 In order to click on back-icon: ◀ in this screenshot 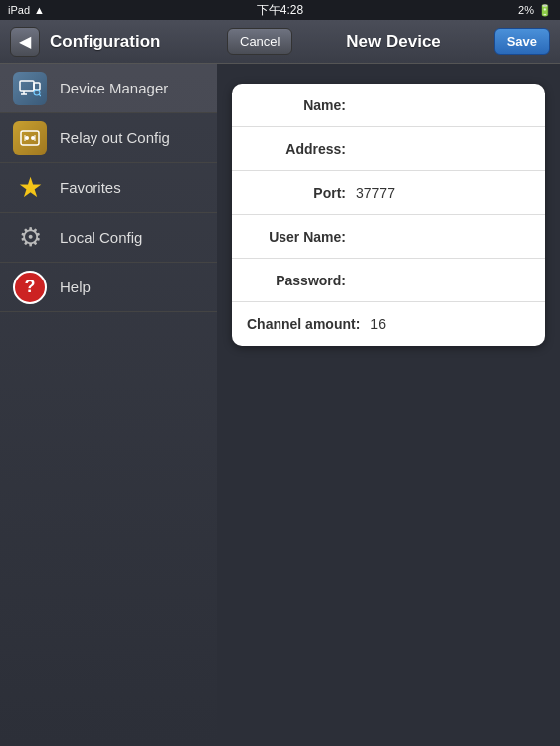, I will do `click(25, 42)`.